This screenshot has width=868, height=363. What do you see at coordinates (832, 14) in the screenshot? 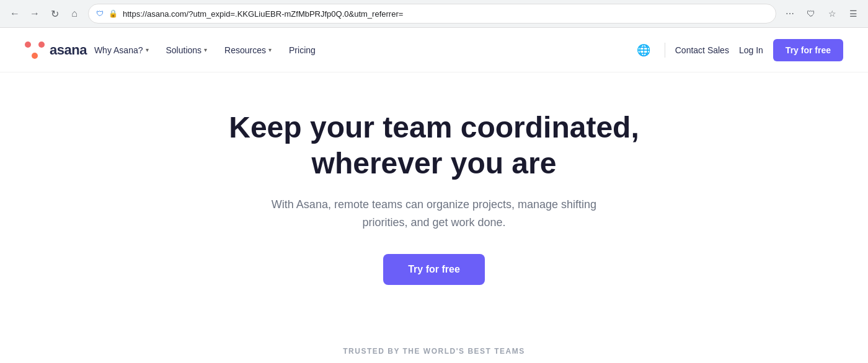
I see `bookmark-button: ☆` at bounding box center [832, 14].